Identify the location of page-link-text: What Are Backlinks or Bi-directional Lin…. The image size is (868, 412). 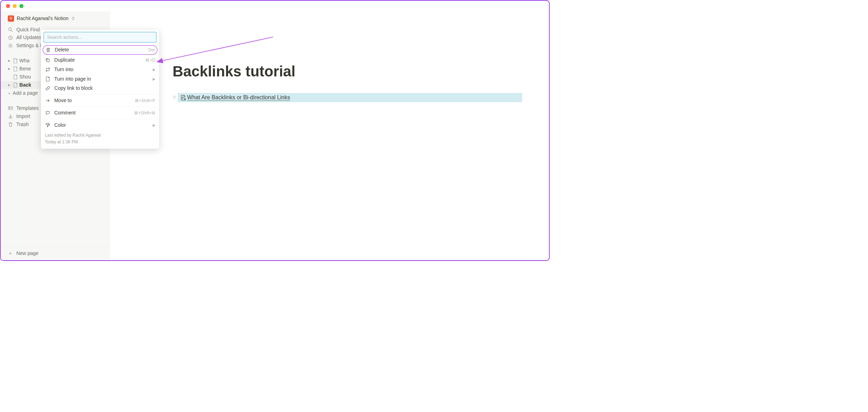
(239, 98).